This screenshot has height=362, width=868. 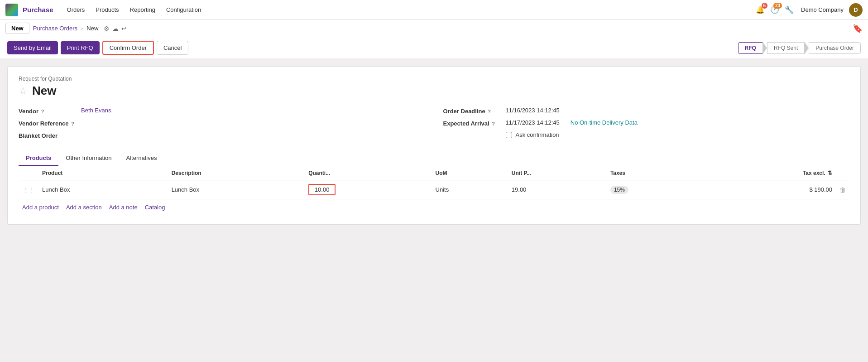 What do you see at coordinates (809, 10) in the screenshot?
I see `nav-icons-group: 🔔 6 🕐 23 🔧 Demo Company D` at bounding box center [809, 10].